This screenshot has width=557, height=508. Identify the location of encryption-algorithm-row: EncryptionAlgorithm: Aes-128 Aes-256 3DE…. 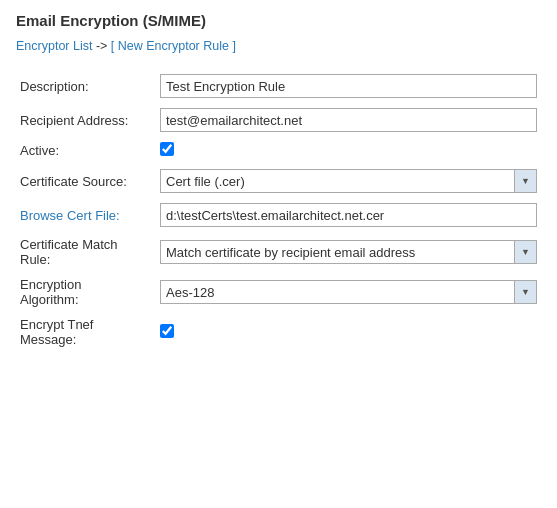
(278, 292).